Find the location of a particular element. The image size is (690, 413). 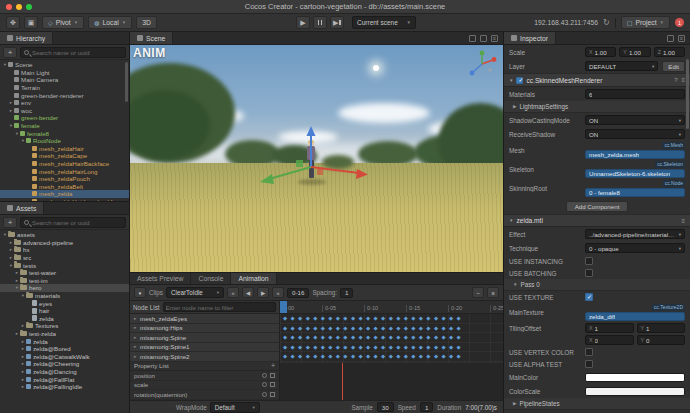

move-tool-icon: ✥ is located at coordinates (13, 22).